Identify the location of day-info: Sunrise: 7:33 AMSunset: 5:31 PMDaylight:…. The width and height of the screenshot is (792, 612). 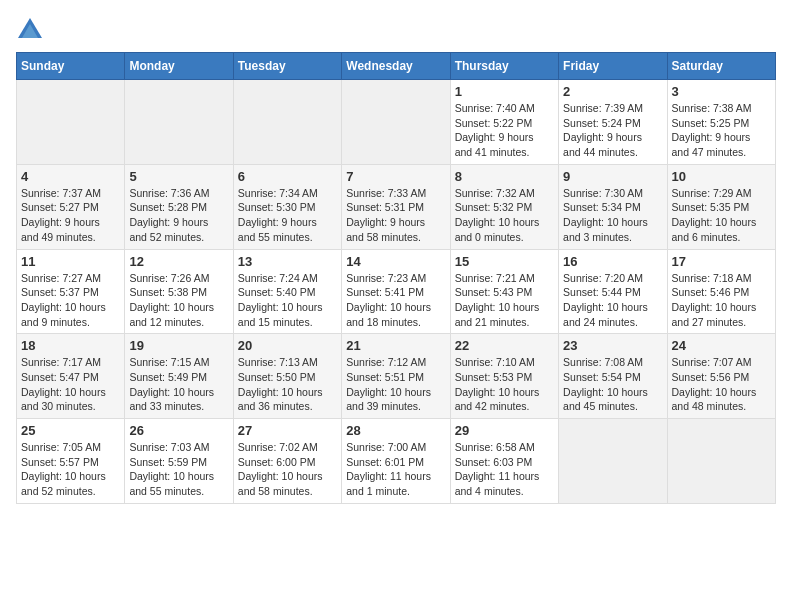
(396, 216).